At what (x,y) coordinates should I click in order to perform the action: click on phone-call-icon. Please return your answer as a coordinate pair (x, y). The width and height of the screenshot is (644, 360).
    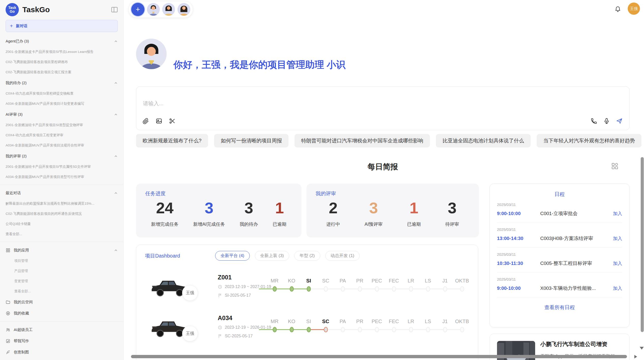
    Looking at the image, I should click on (594, 121).